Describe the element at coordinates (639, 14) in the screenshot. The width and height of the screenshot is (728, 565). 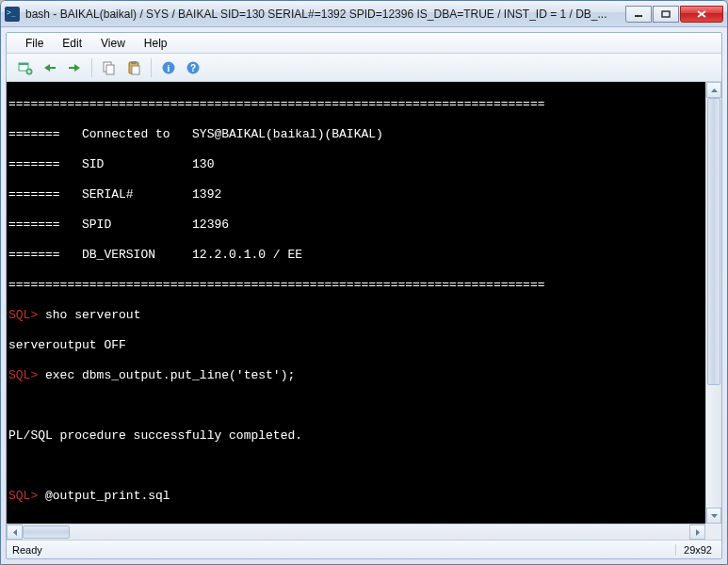
I see `minimize-button` at that location.